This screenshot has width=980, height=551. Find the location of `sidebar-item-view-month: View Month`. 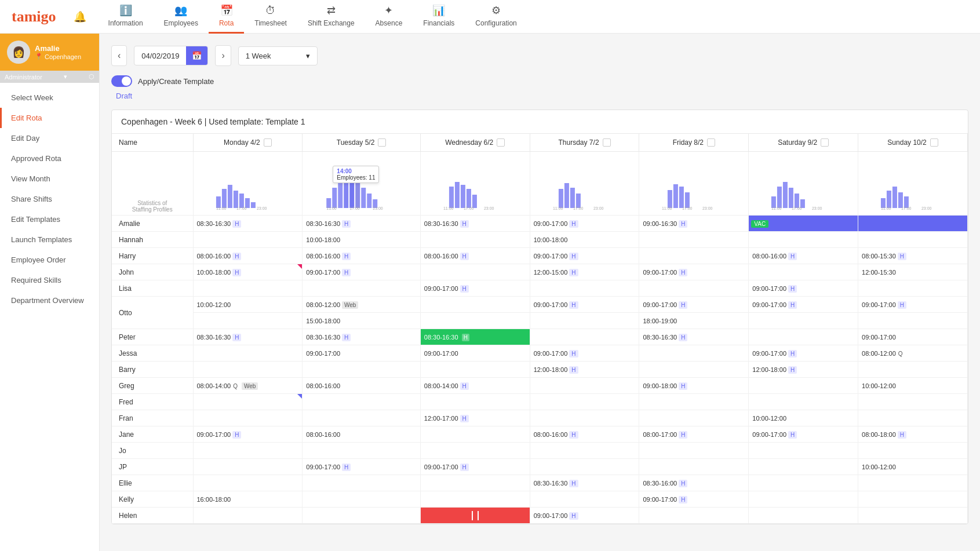

sidebar-item-view-month: View Month is located at coordinates (50, 178).